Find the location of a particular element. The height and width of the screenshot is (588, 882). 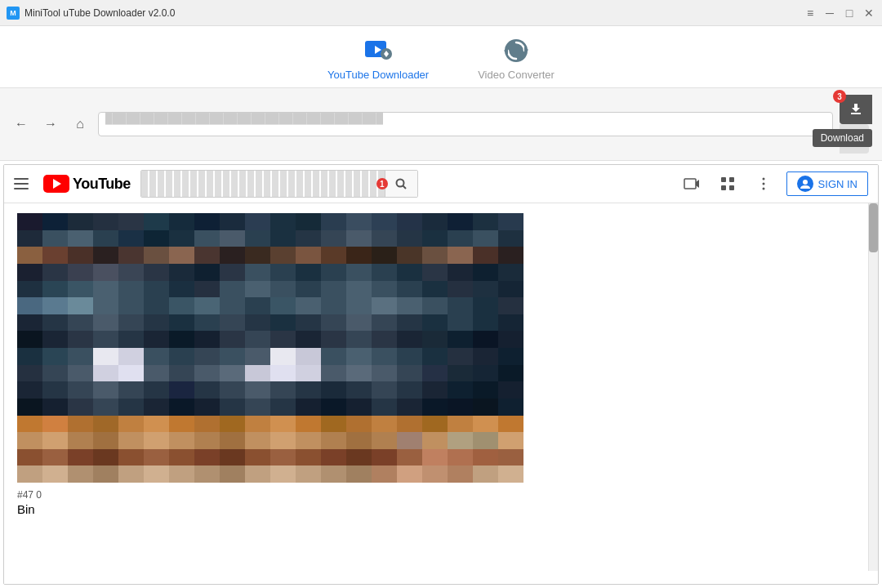

youtube-menu-button is located at coordinates (24, 184).